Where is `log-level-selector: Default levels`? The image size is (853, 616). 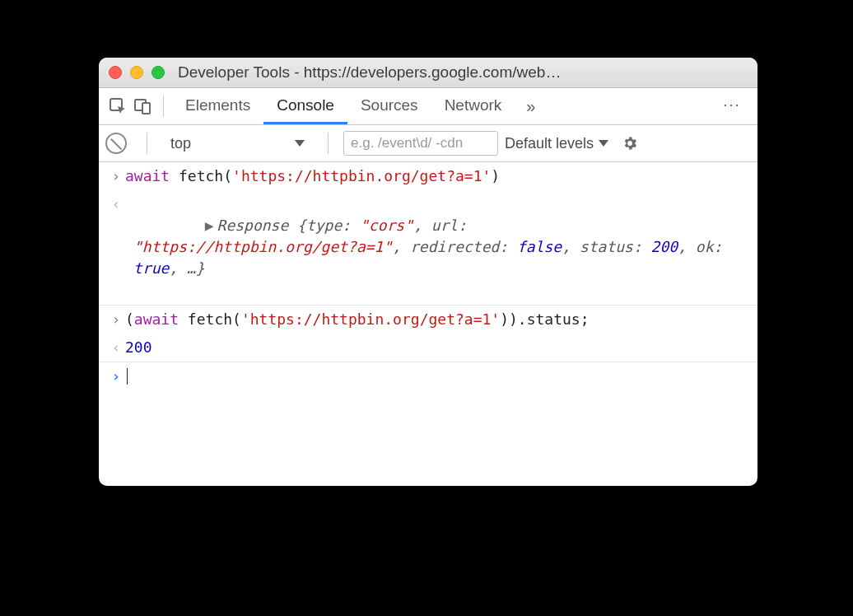 log-level-selector: Default levels is located at coordinates (557, 143).